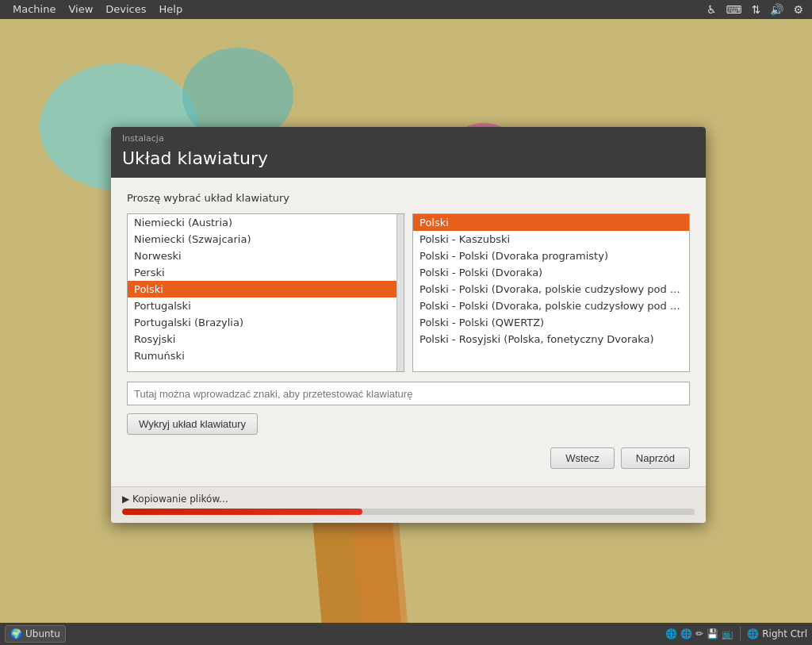  What do you see at coordinates (171, 10) in the screenshot?
I see `menu-help: Help` at bounding box center [171, 10].